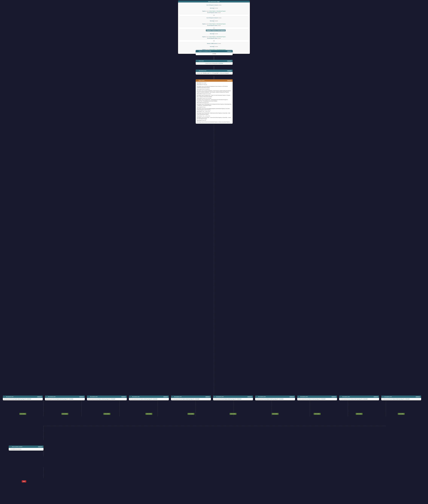 This screenshot has height=504, width=428. Describe the element at coordinates (65, 414) in the screenshot. I see `goto-btn-2: Go to action` at that location.